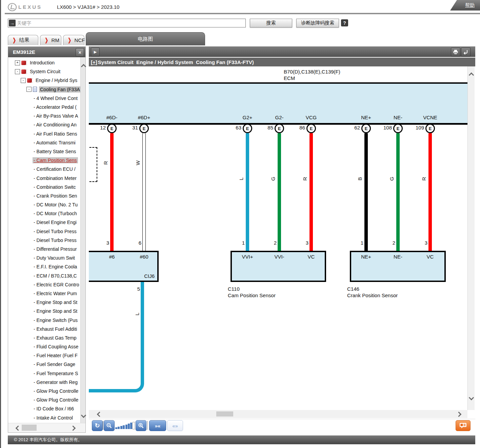  Describe the element at coordinates (158, 426) in the screenshot. I see `fit-width-icon: »«` at that location.